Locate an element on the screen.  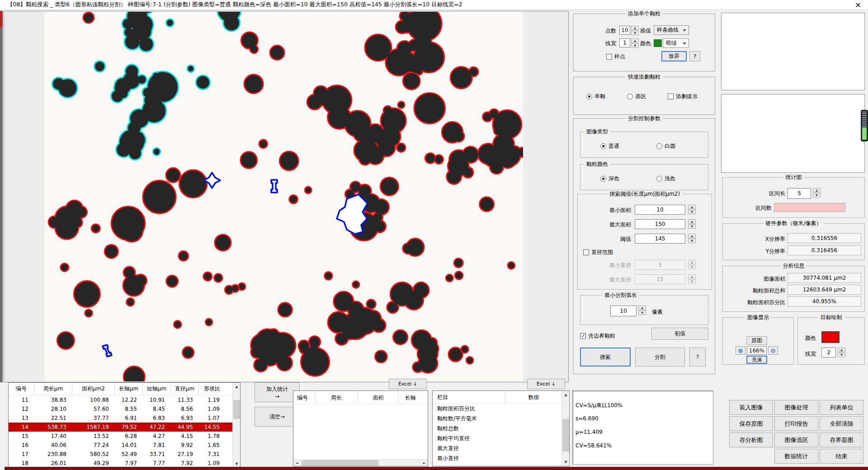
action-button: 全部清除 is located at coordinates (842, 424).